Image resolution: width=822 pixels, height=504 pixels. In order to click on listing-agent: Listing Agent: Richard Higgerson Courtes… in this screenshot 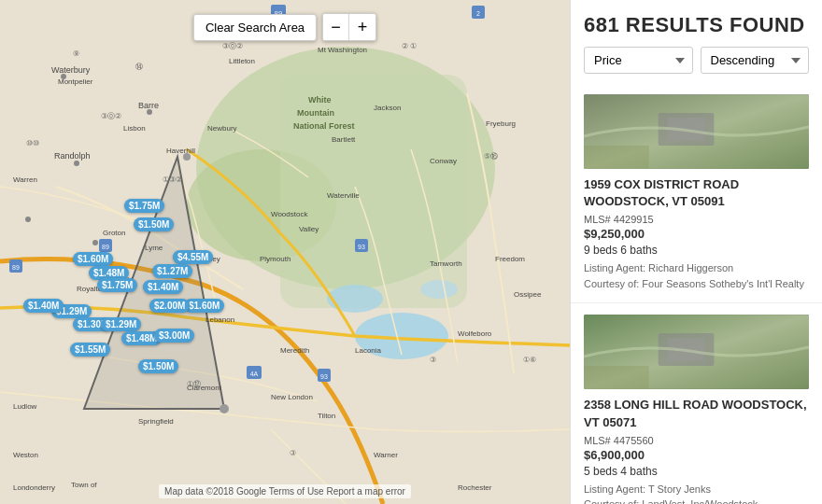, I will do `click(697, 276)`.